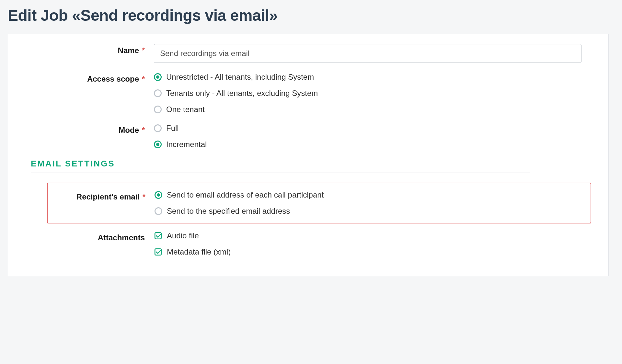 The image size is (622, 364). Describe the element at coordinates (315, 164) in the screenshot. I see `email-settings-heading: EMAIL SETTINGS` at that location.